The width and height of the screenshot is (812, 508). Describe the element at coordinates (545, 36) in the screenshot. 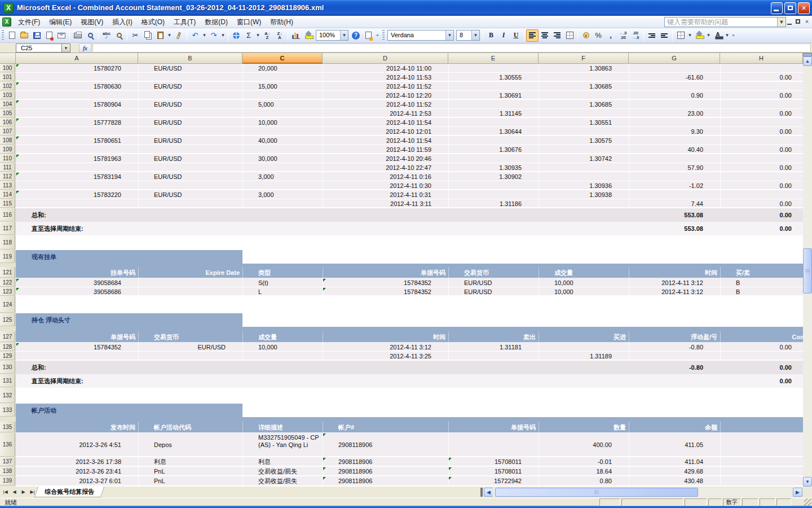

I see `align-center-button` at that location.